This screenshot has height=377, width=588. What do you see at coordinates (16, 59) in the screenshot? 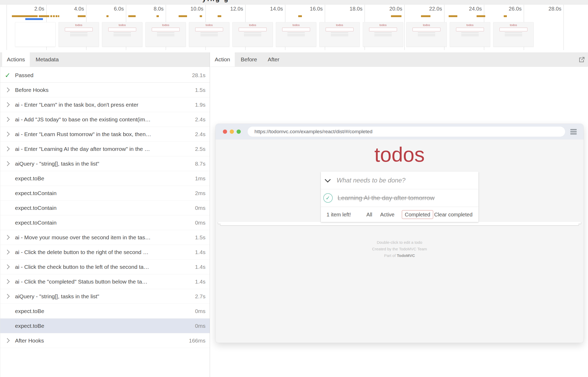
I see `tab-actions: Actions` at bounding box center [16, 59].